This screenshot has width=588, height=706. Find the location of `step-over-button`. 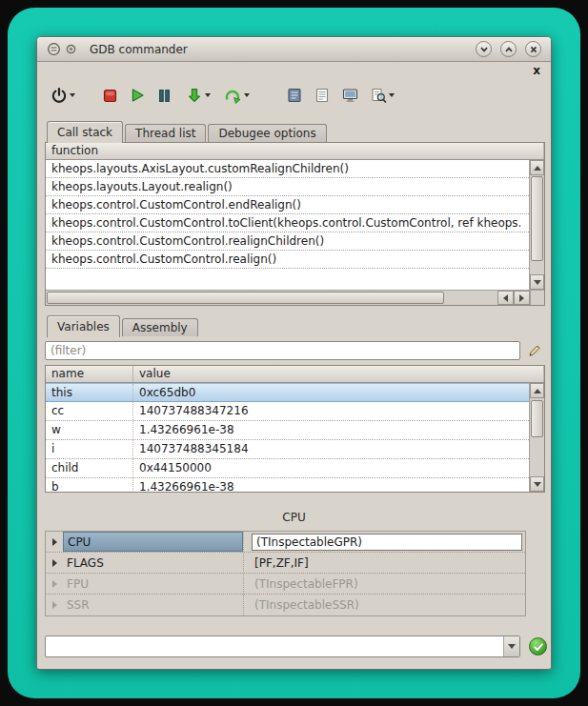

step-over-button is located at coordinates (236, 95).